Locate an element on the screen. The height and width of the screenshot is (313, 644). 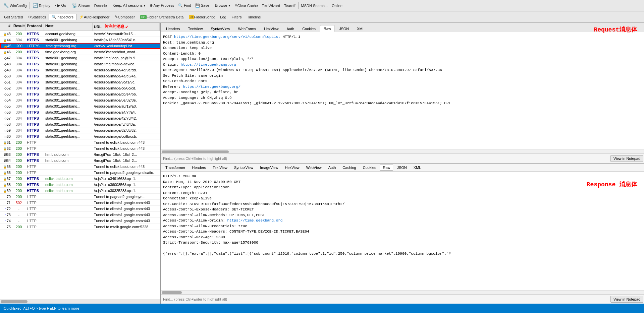
request-referer-link: https://time.geekbang.org/ is located at coordinates (212, 87).